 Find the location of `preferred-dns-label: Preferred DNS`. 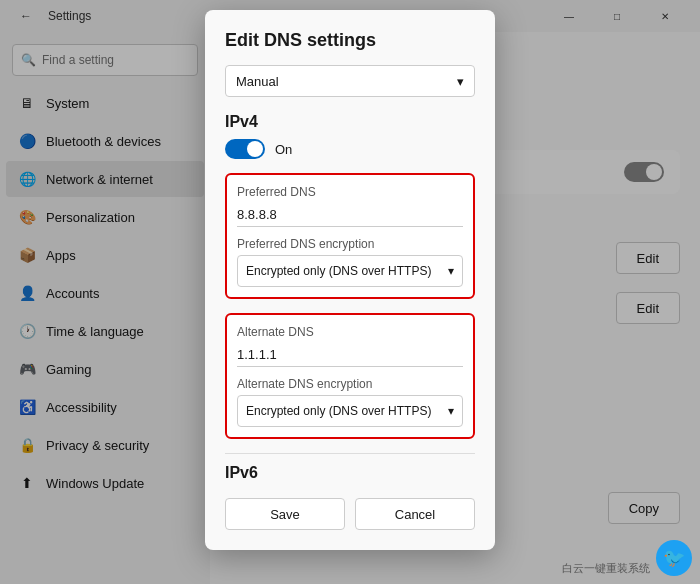

preferred-dns-label: Preferred DNS is located at coordinates (350, 192).